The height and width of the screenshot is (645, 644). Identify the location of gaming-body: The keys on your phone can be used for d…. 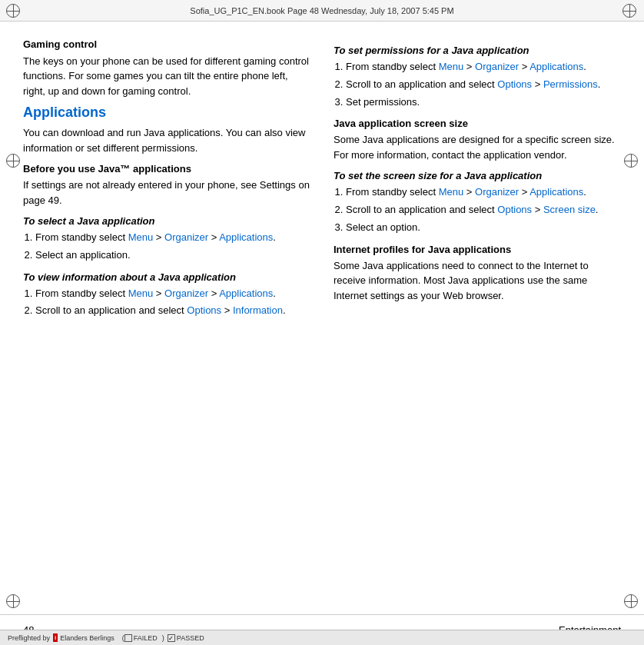
(167, 77).